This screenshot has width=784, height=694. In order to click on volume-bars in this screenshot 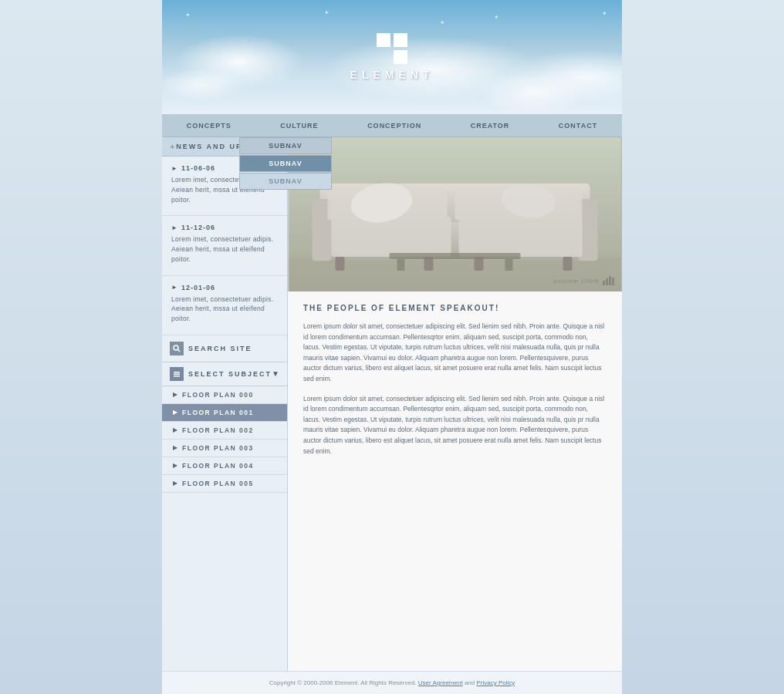, I will do `click(608, 281)`.